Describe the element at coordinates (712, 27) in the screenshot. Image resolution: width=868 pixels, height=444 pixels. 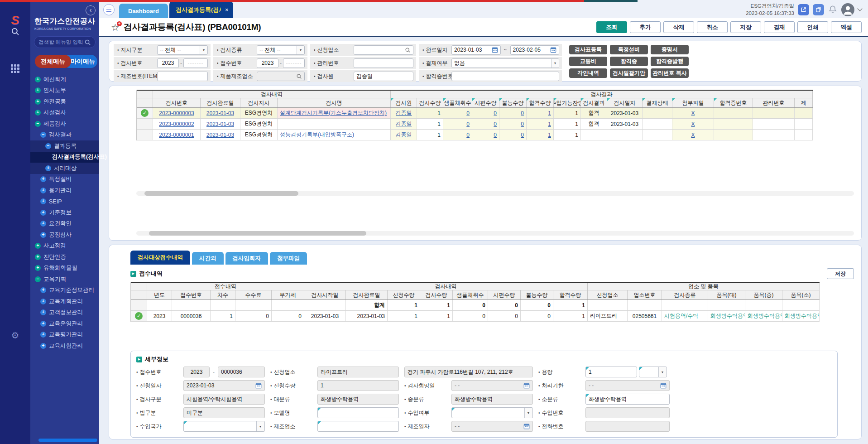
I see `action-button-취소: 취소` at that location.